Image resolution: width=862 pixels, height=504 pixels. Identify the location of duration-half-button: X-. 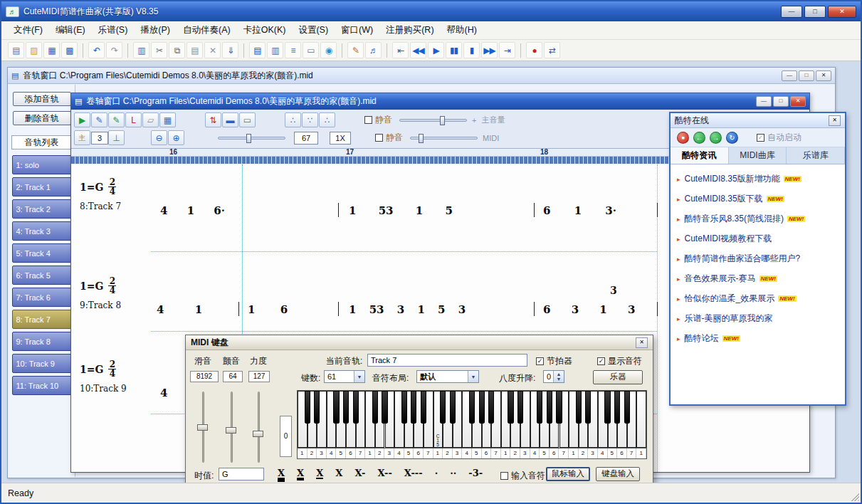
(360, 475).